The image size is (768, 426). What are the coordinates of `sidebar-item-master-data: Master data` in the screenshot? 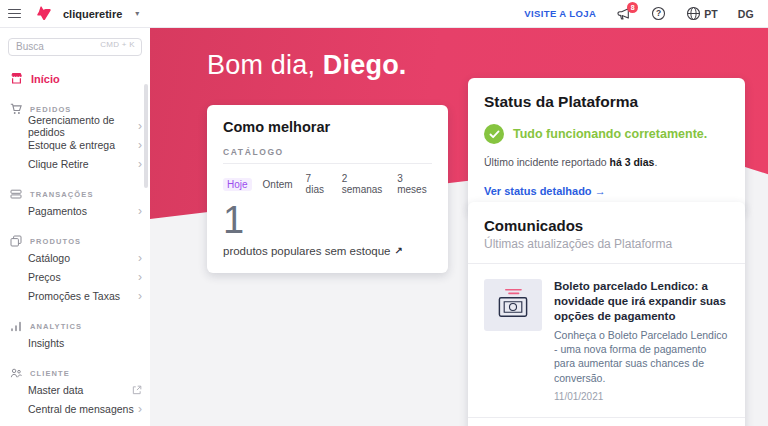 It's located at (75, 390).